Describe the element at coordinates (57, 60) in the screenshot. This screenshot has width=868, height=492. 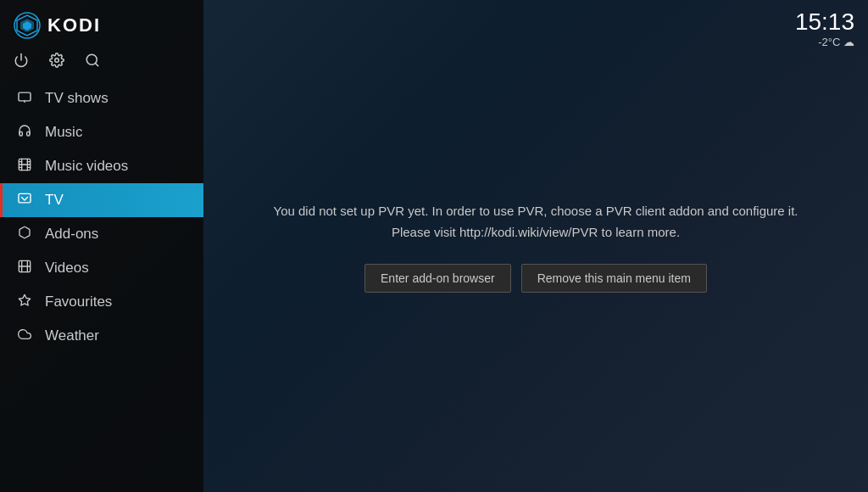
I see `settings-icon` at that location.